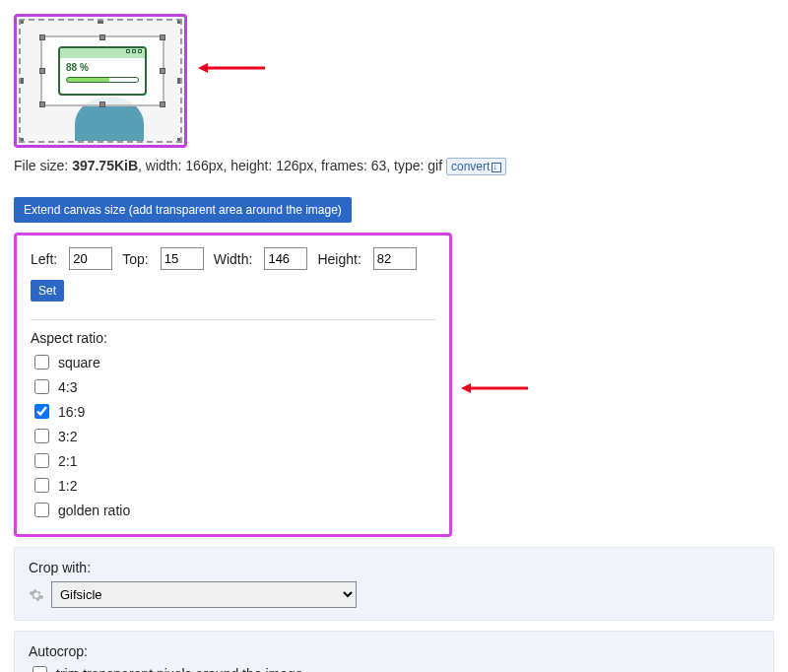 The width and height of the screenshot is (788, 672). Describe the element at coordinates (183, 210) in the screenshot. I see `extend-canvas-button: Extend canvas size (add transparent area…` at that location.